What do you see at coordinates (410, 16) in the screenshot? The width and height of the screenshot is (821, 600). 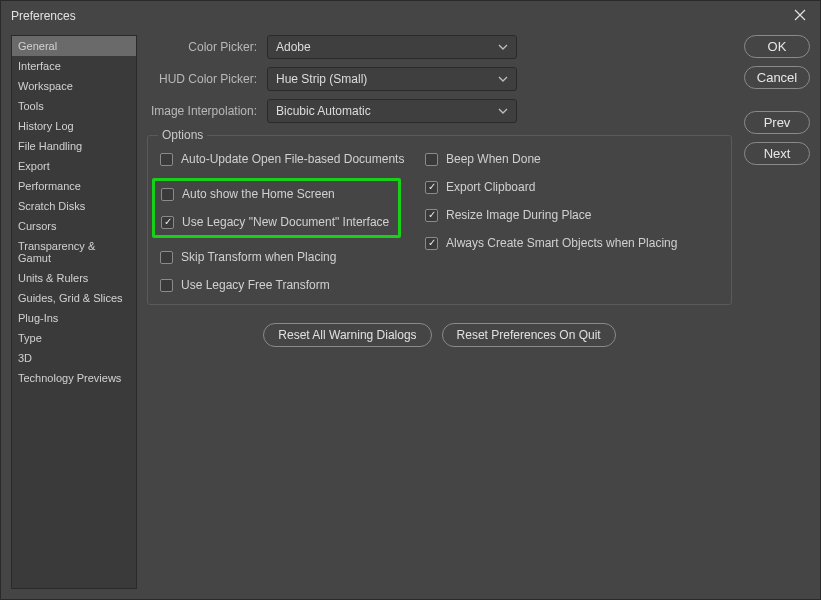 I see `titlebar: Preferences` at bounding box center [410, 16].